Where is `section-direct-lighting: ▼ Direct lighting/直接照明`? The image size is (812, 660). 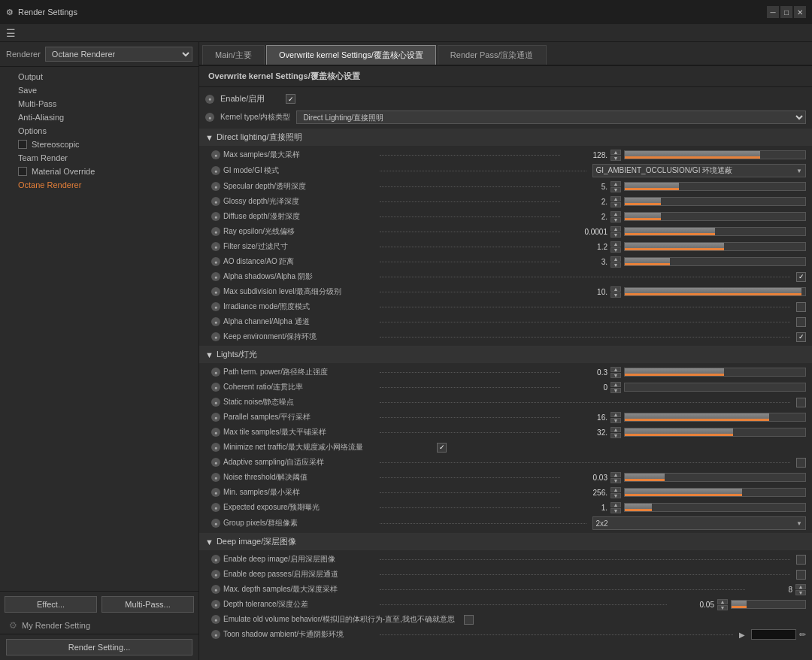
section-direct-lighting: ▼ Direct lighting/直接照明 is located at coordinates (505, 137).